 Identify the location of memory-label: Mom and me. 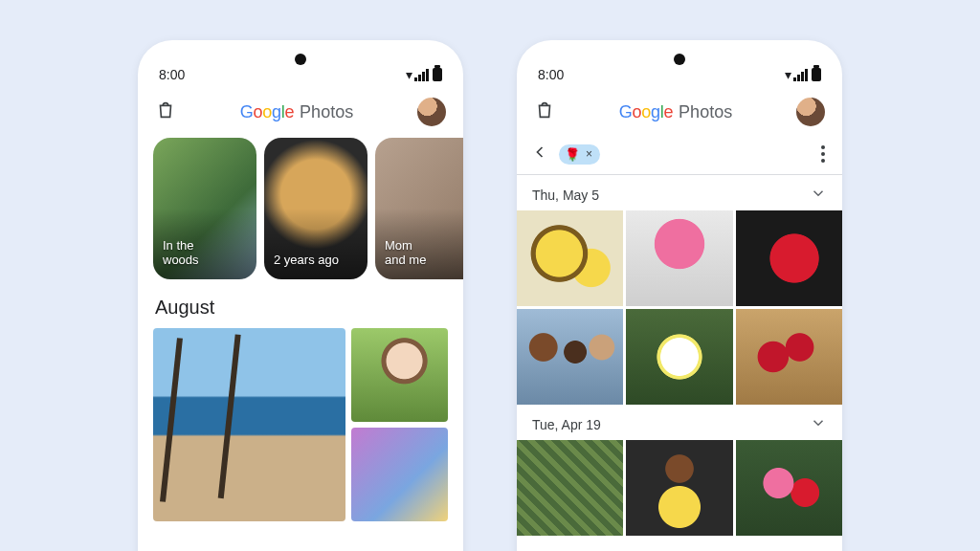
(406, 253).